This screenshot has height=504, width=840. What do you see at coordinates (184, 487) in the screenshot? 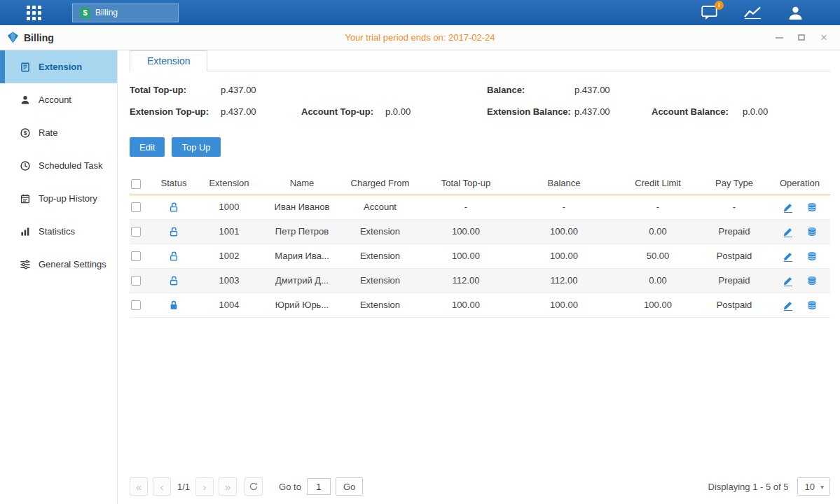
I see `page-indicator: 1/1` at bounding box center [184, 487].